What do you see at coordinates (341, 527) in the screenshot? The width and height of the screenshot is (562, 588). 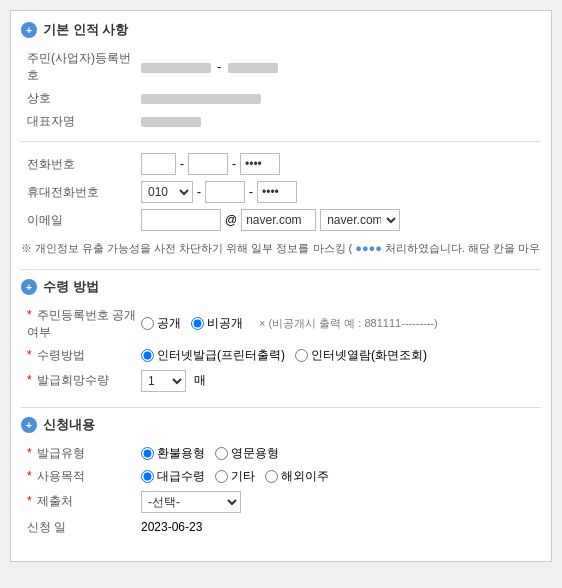 I see `apply-date-value: 2023-06-23` at bounding box center [341, 527].